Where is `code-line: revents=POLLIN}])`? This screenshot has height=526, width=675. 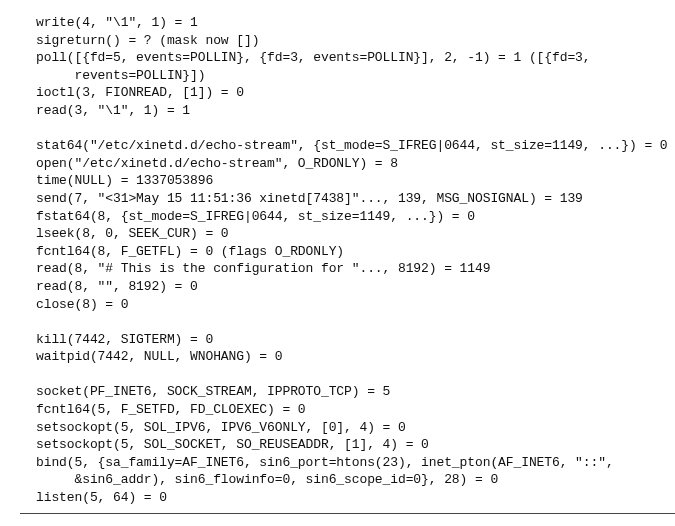
code-line: revents=POLLIN}]) is located at coordinates (120, 76).